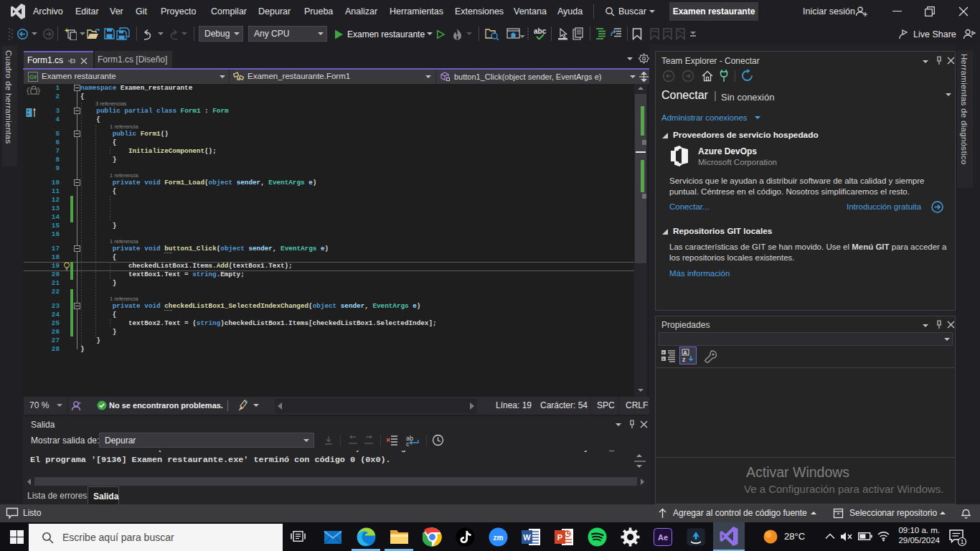  What do you see at coordinates (663, 537) in the screenshot?
I see `svg-text: Ae` at bounding box center [663, 537].